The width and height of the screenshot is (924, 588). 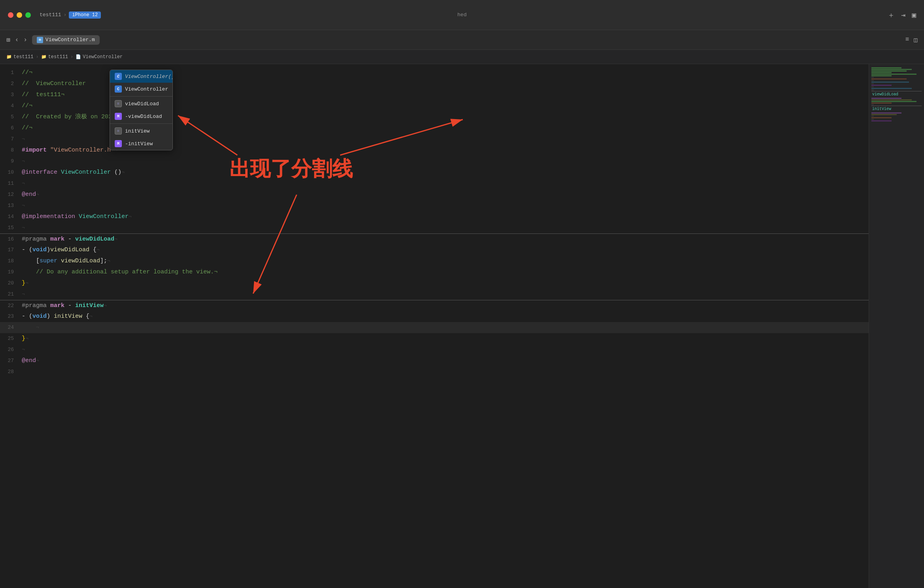 I want to click on table-row: 17 - (void)viewDidLoad {¬, so click(x=434, y=250).